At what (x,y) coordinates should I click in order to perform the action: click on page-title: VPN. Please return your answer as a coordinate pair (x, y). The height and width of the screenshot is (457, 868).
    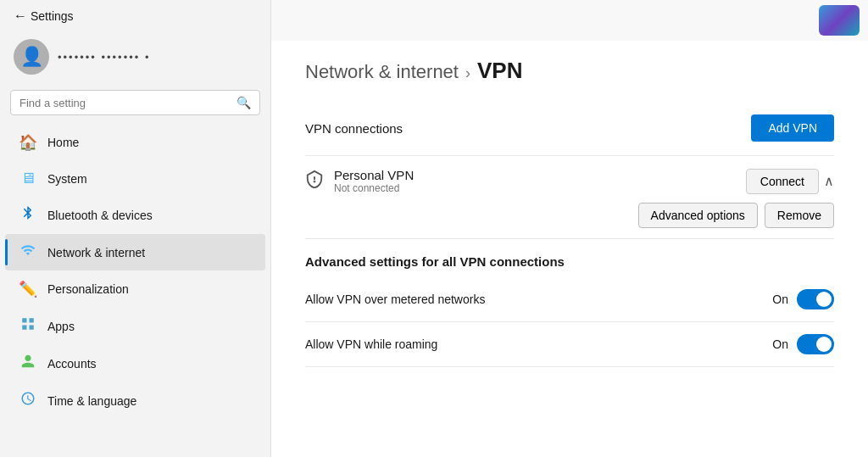
    Looking at the image, I should click on (500, 71).